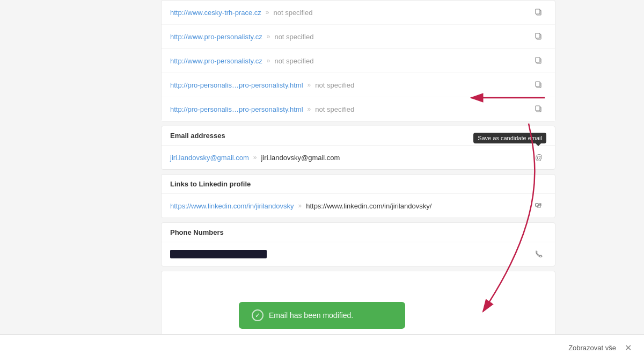 Image resolution: width=644 pixels, height=361 pixels. I want to click on linkedin-section-header: Links to Linkedin profile, so click(358, 184).